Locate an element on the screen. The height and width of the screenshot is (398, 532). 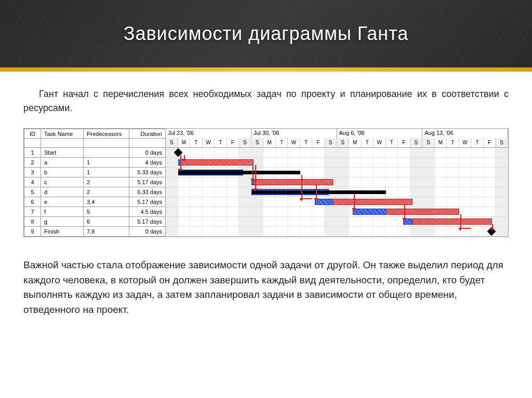
cell-id: 3 is located at coordinates (33, 172).